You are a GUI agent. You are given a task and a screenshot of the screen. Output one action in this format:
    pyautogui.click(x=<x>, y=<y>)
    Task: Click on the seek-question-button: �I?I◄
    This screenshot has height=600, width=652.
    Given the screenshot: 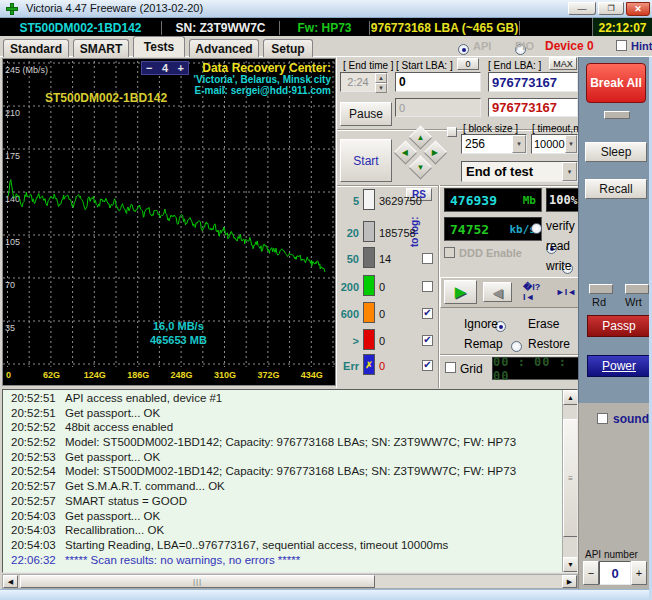 What is the action you would take?
    pyautogui.click(x=536, y=292)
    